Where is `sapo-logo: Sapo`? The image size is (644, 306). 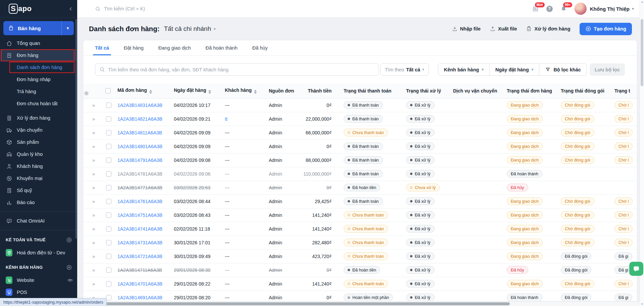
sapo-logo: Sapo is located at coordinates (20, 9).